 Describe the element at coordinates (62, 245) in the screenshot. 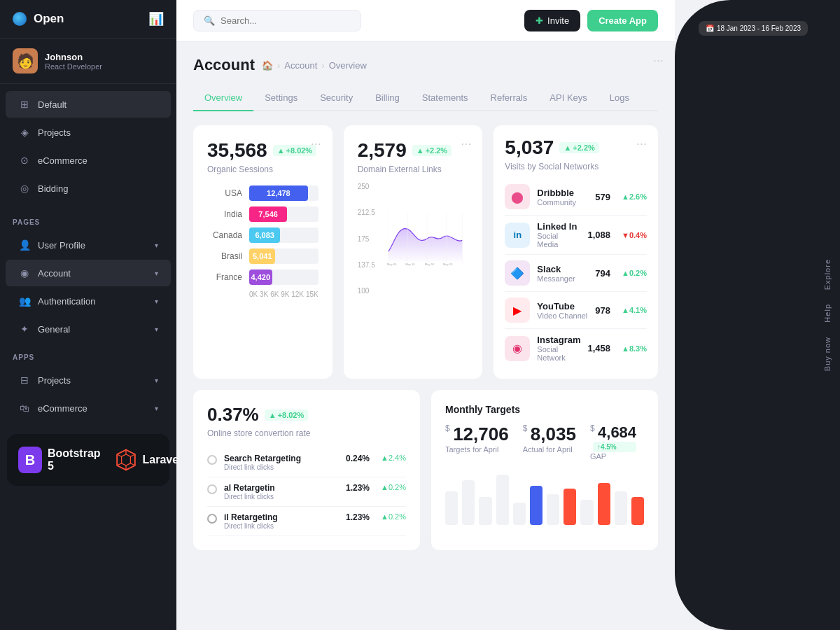

I see `sidebar-item-label: User Profile` at that location.